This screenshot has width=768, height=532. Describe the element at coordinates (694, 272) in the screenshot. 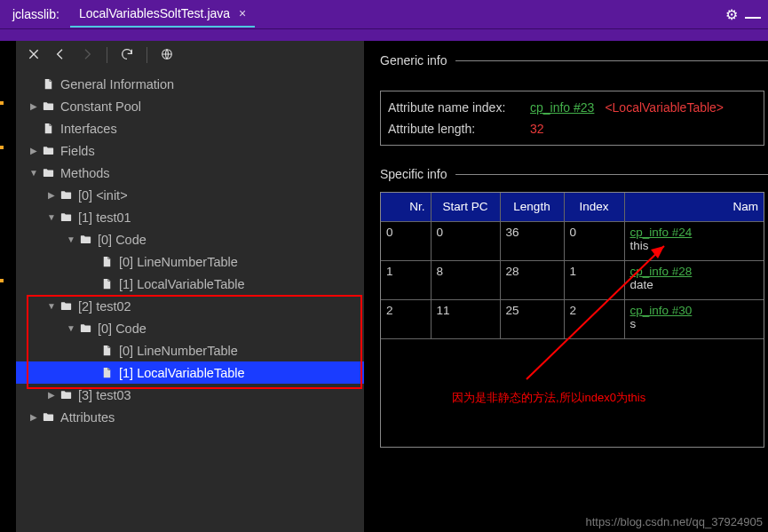

I see `cp-info-link: cp_info #28` at that location.